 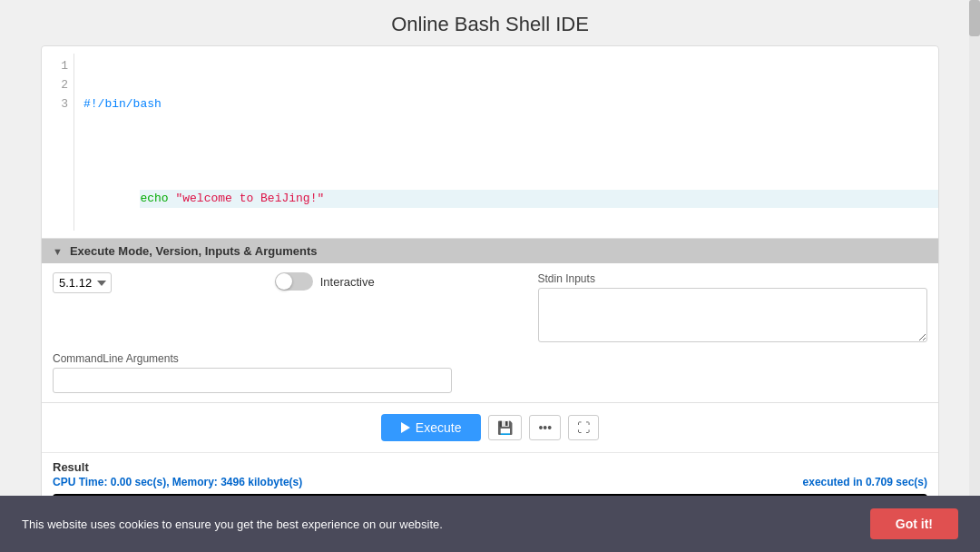 I want to click on stdin-textarea, so click(x=733, y=315).